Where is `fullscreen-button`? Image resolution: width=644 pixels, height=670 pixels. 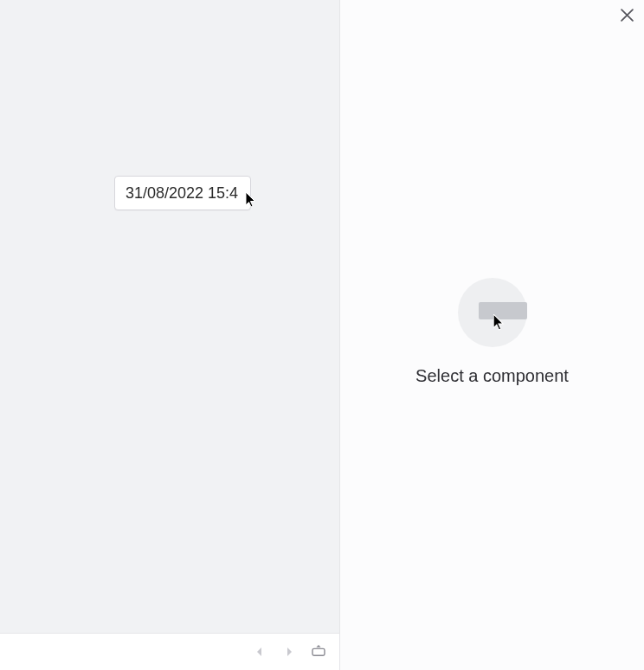 fullscreen-button is located at coordinates (319, 652).